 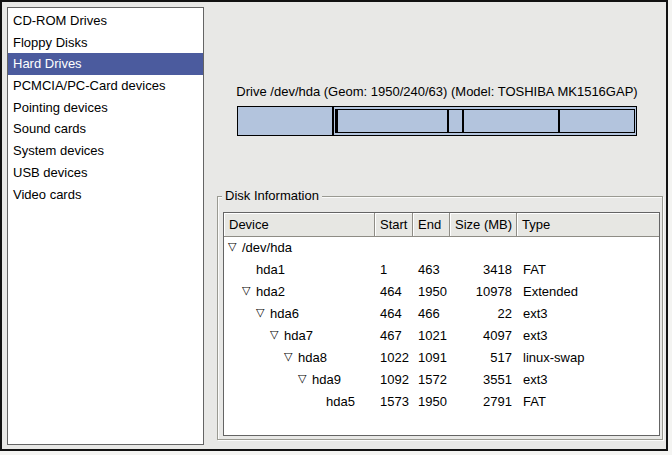 What do you see at coordinates (432, 270) in the screenshot?
I see `end-cell: 463` at bounding box center [432, 270].